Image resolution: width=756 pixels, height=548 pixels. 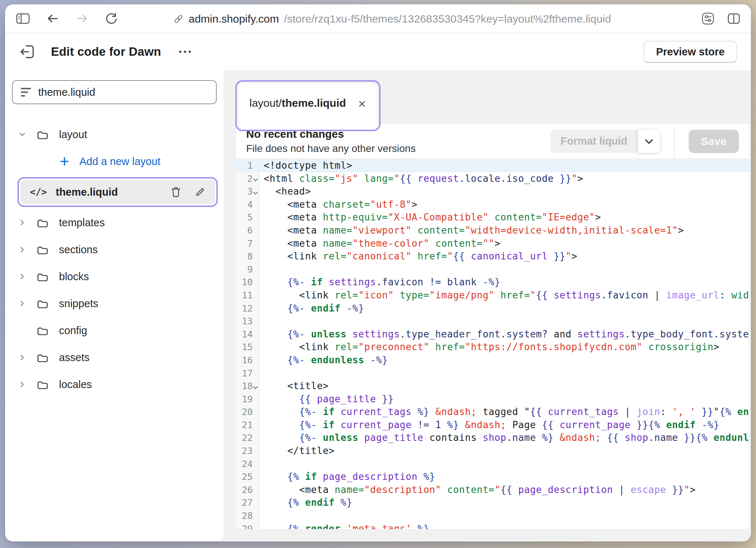 What do you see at coordinates (176, 192) in the screenshot?
I see `trash-icon` at bounding box center [176, 192].